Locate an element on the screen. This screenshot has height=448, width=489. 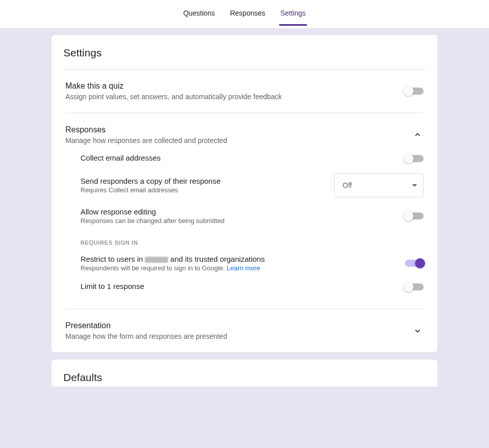
send-copy-select: Off is located at coordinates (379, 185).